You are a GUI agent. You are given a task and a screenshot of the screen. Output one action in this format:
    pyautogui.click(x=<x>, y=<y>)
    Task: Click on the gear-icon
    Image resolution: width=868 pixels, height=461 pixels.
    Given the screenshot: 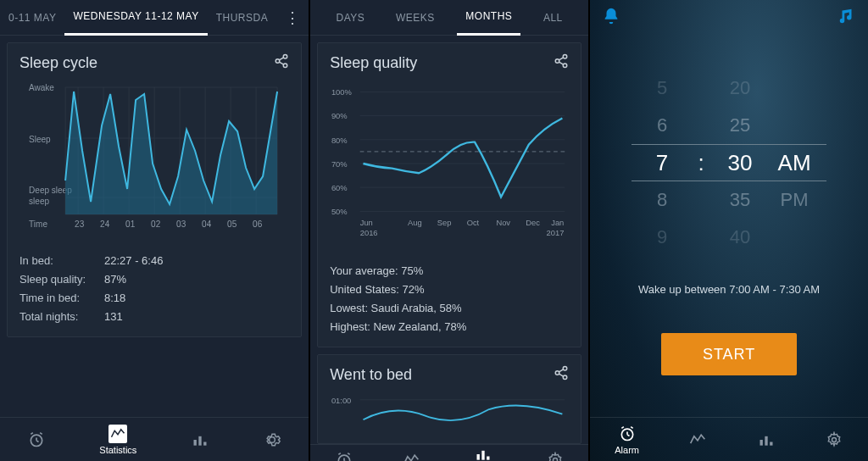 What is the action you would take?
    pyautogui.click(x=834, y=440)
    